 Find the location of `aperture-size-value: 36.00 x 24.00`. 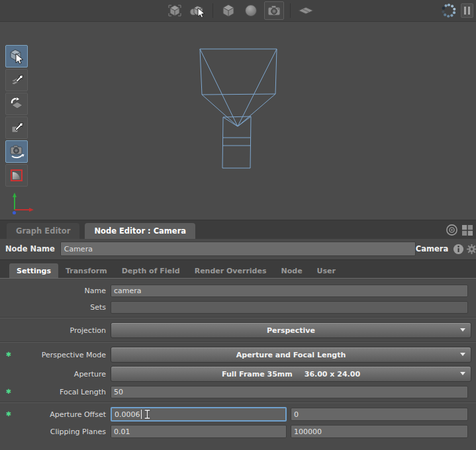

aperture-size-value: 36.00 x 24.00 is located at coordinates (332, 375).